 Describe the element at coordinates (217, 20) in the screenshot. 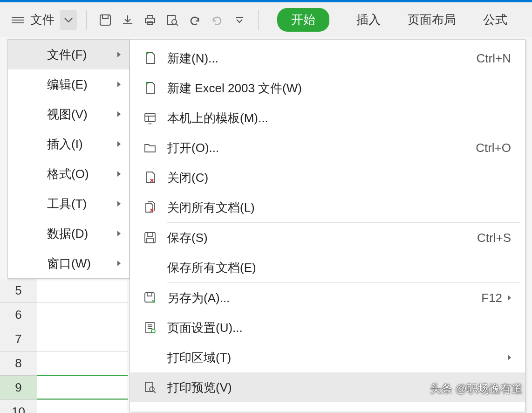

I see `redo-icon` at that location.